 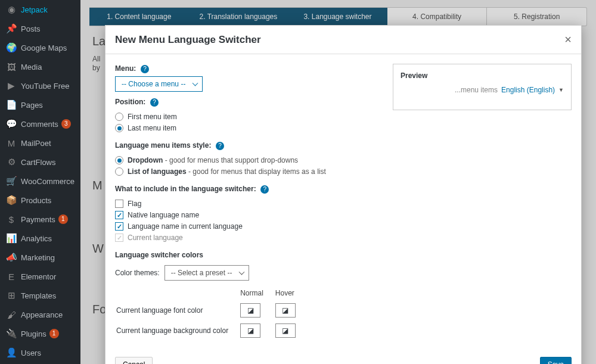 What do you see at coordinates (343, 40) in the screenshot?
I see `modal-header: New Menu Language Switcher ×` at bounding box center [343, 40].